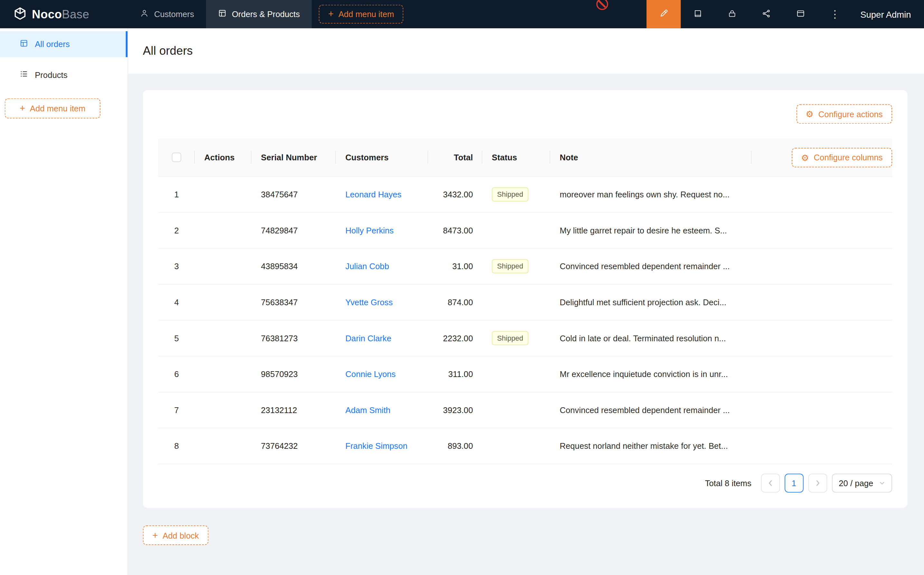 The width and height of the screenshot is (924, 575). Describe the element at coordinates (456, 410) in the screenshot. I see `total-cell: 3923.00` at that location.